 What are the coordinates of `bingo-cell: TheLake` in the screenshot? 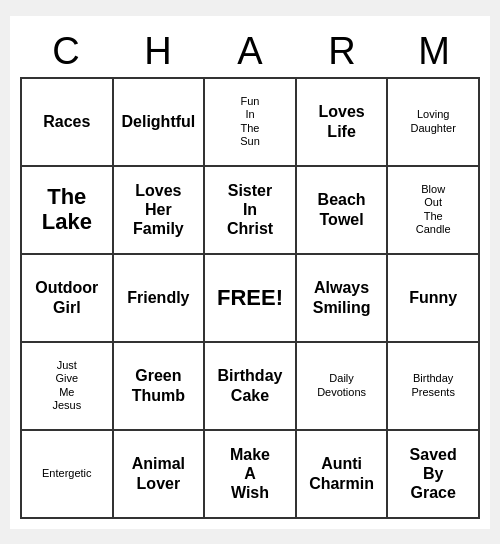 It's located at (68, 211).